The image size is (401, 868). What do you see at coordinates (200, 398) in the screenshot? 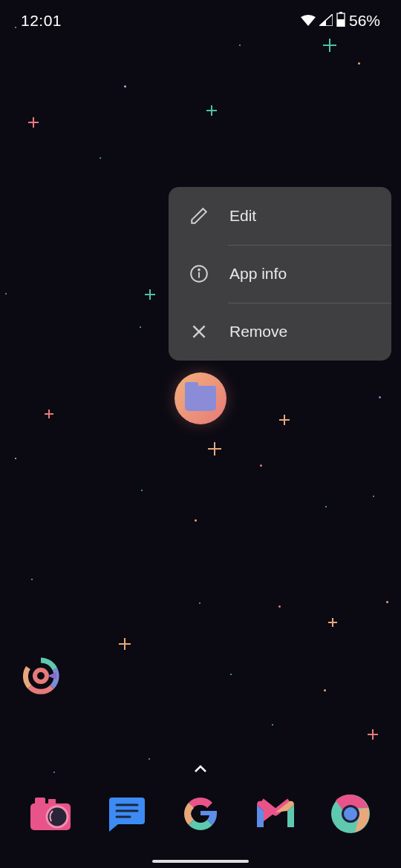
I see `folder-icon` at bounding box center [200, 398].